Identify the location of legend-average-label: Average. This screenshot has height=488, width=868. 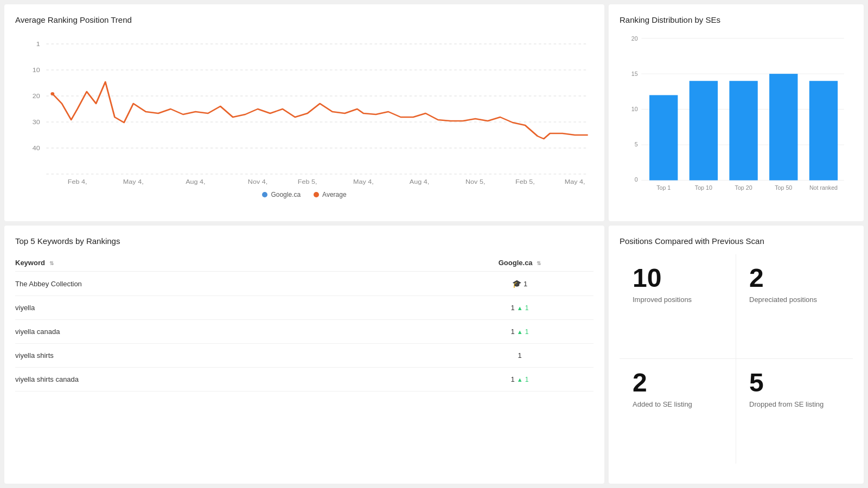
(334, 195).